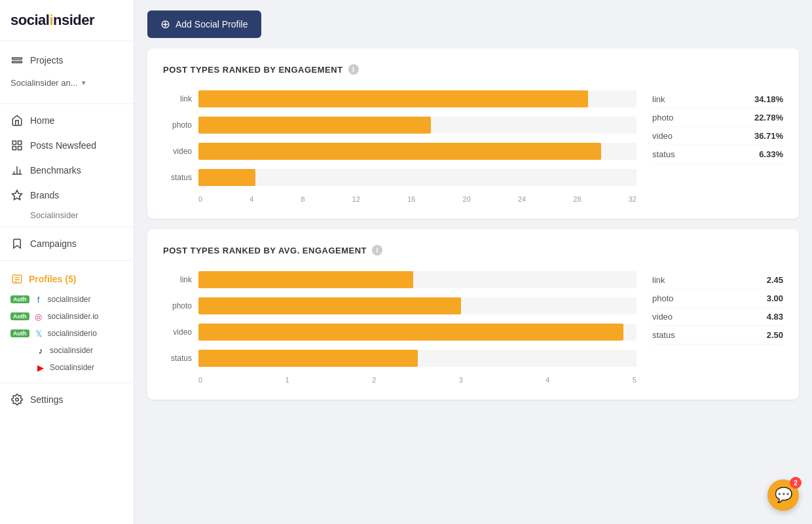 The height and width of the screenshot is (524, 812). What do you see at coordinates (204, 24) in the screenshot?
I see `add-social-profile-button: ⊕ Add Social Profile` at bounding box center [204, 24].